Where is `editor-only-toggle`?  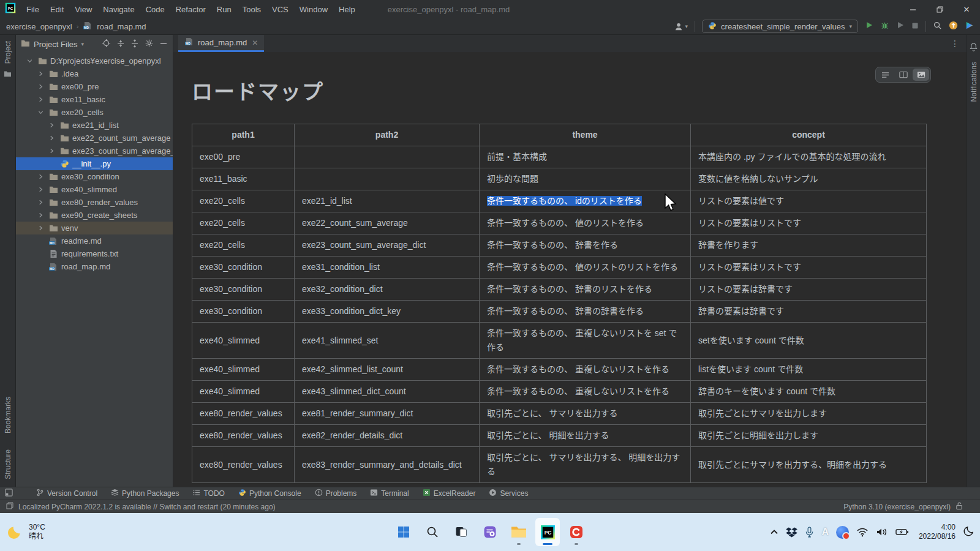 editor-only-toggle is located at coordinates (886, 75).